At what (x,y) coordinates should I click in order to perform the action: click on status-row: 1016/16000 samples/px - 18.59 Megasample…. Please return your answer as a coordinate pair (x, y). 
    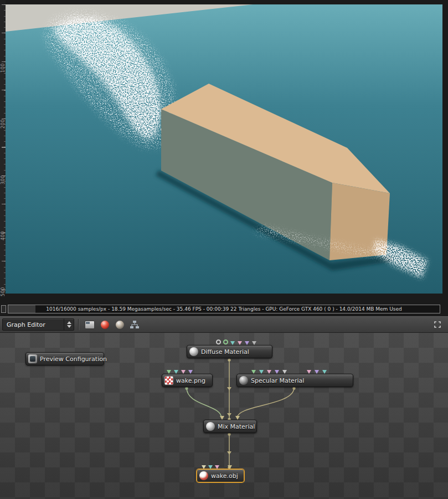
    Looking at the image, I should click on (224, 310).